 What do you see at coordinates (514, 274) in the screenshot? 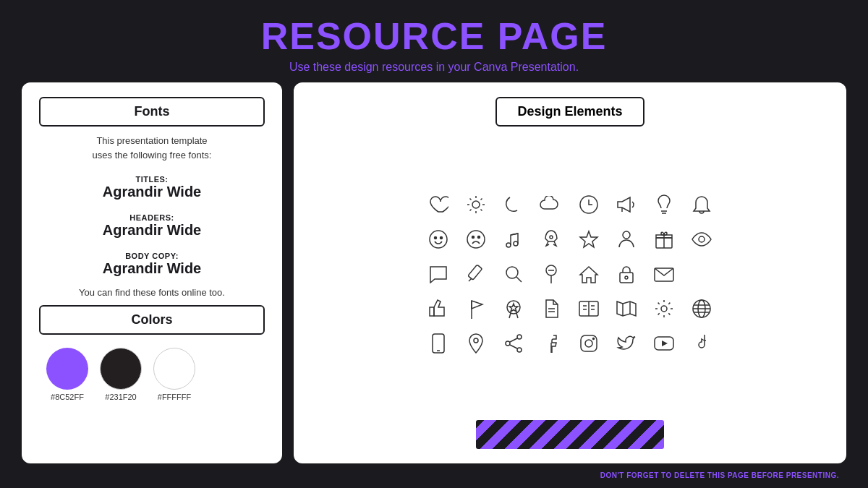
I see `search-icon` at bounding box center [514, 274].